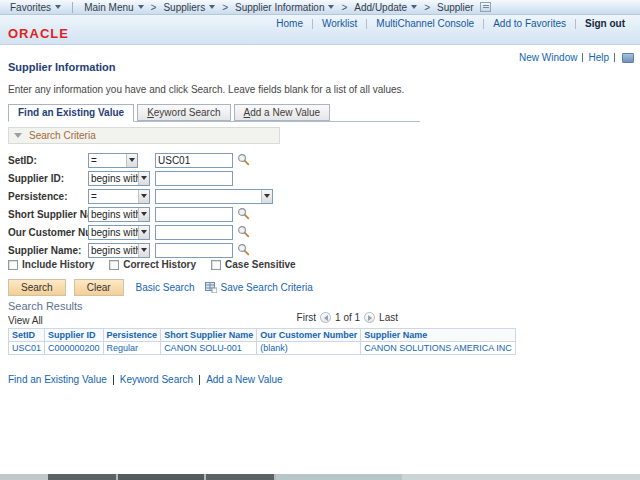  What do you see at coordinates (244, 380) in the screenshot?
I see `footer-add-new-value-link: Add a New Value` at bounding box center [244, 380].